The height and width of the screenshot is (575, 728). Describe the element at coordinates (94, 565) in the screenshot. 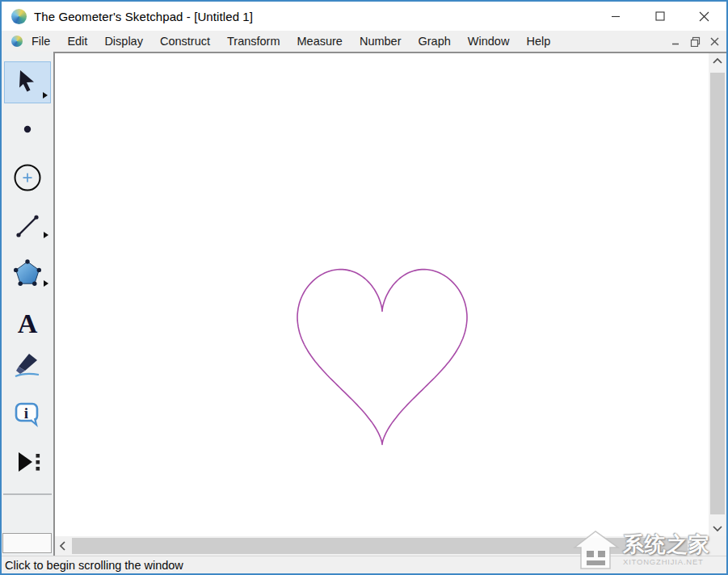

I see `status-text: Click to begin scrolling the window` at that location.